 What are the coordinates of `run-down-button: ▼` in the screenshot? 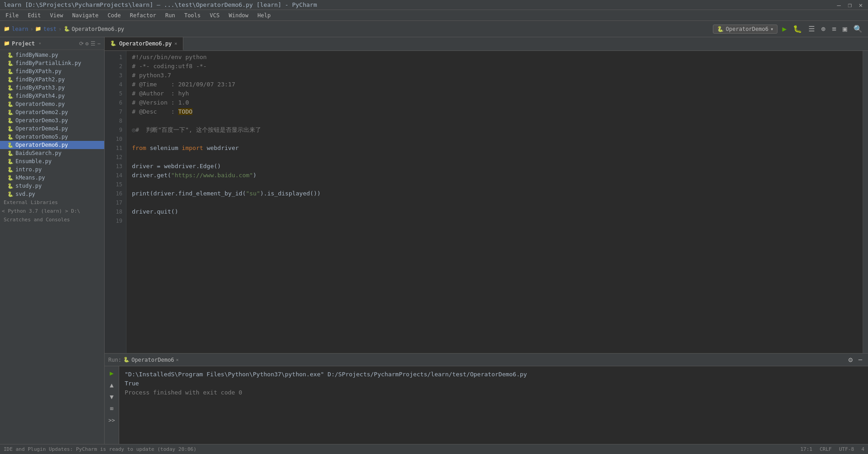 It's located at (112, 397).